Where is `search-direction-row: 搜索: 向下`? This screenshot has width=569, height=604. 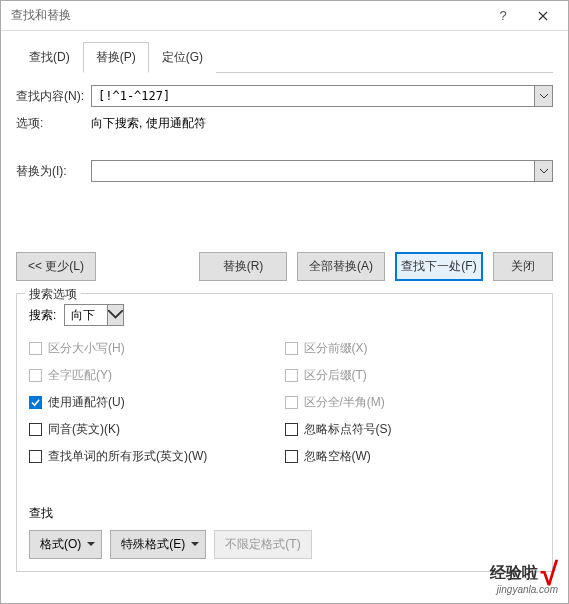
search-direction-row: 搜索: 向下 is located at coordinates (284, 315).